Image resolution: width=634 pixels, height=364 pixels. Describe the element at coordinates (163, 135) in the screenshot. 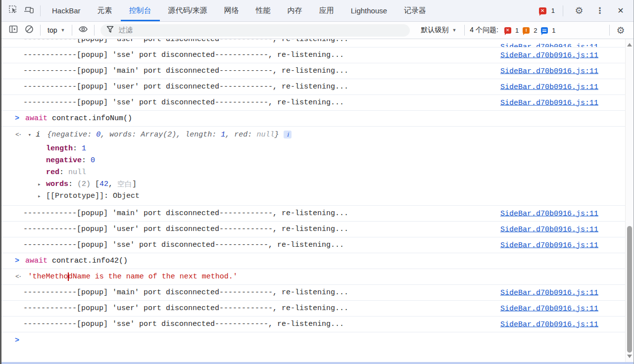

I see `object-preview: {negative: 0, words: Array(2), length: 1…` at that location.